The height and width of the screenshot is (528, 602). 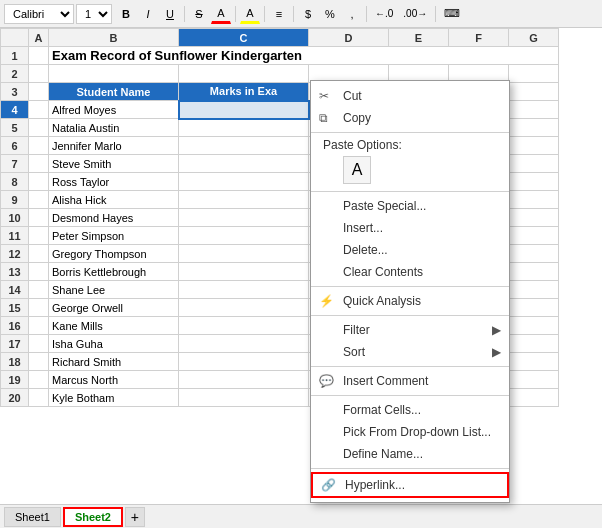 What do you see at coordinates (244, 290) in the screenshot?
I see `cell-c14` at bounding box center [244, 290].